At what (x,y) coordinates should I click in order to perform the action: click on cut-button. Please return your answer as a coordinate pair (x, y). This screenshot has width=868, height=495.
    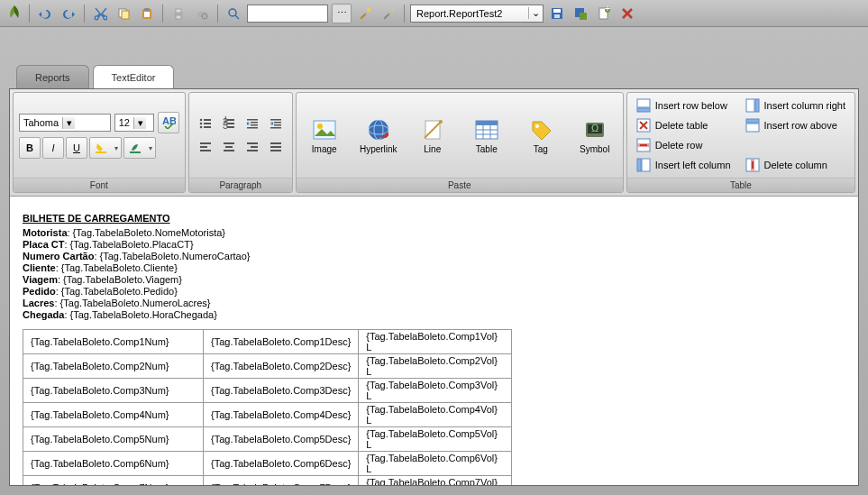
    Looking at the image, I should click on (100, 14).